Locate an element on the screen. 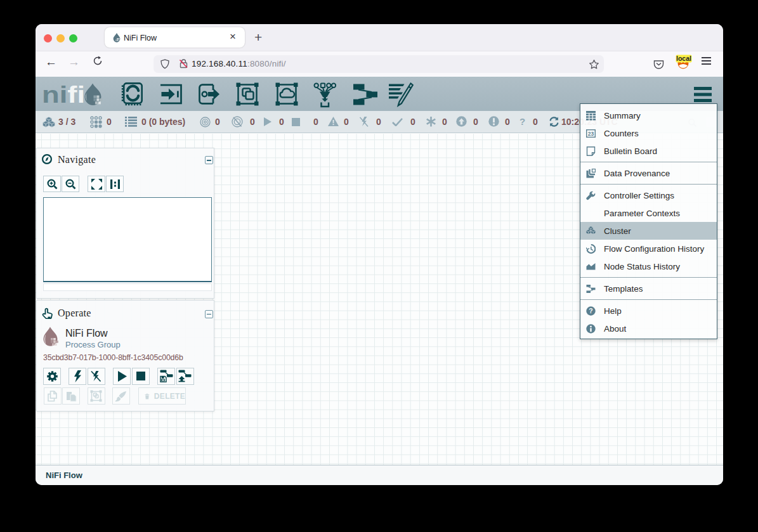  svg-text: local is located at coordinates (684, 58).